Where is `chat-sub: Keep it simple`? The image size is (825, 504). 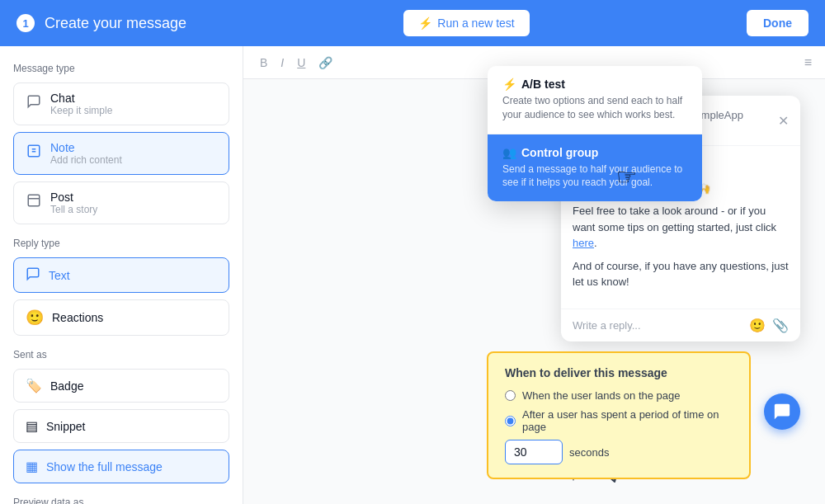 chat-sub: Keep it simple is located at coordinates (81, 111).